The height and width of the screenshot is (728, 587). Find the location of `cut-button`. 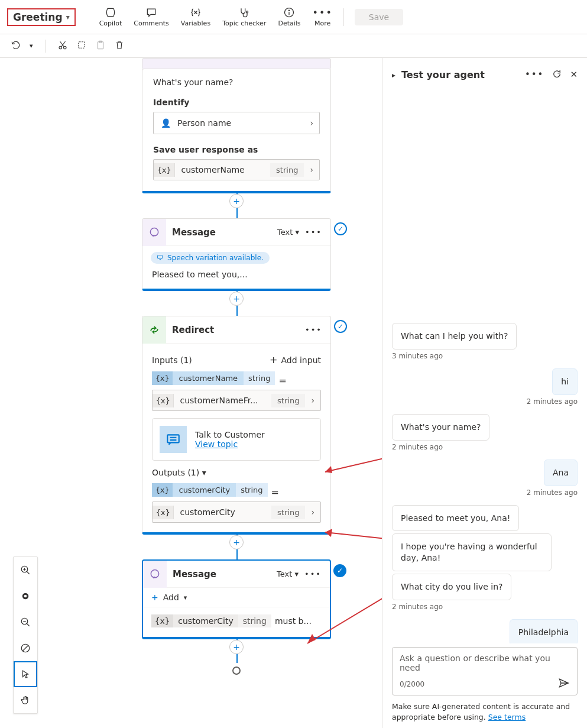

cut-button is located at coordinates (63, 46).